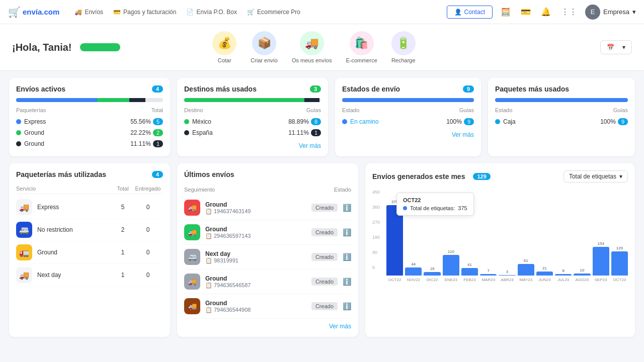 The image size is (644, 362). What do you see at coordinates (408, 135) in the screenshot?
I see `estados-ver-mas: Ver más` at bounding box center [408, 135].